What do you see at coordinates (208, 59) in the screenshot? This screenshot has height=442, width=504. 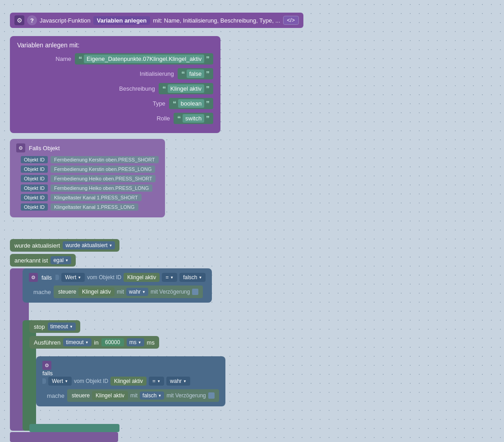 I see `close-quote: ❞` at bounding box center [208, 59].